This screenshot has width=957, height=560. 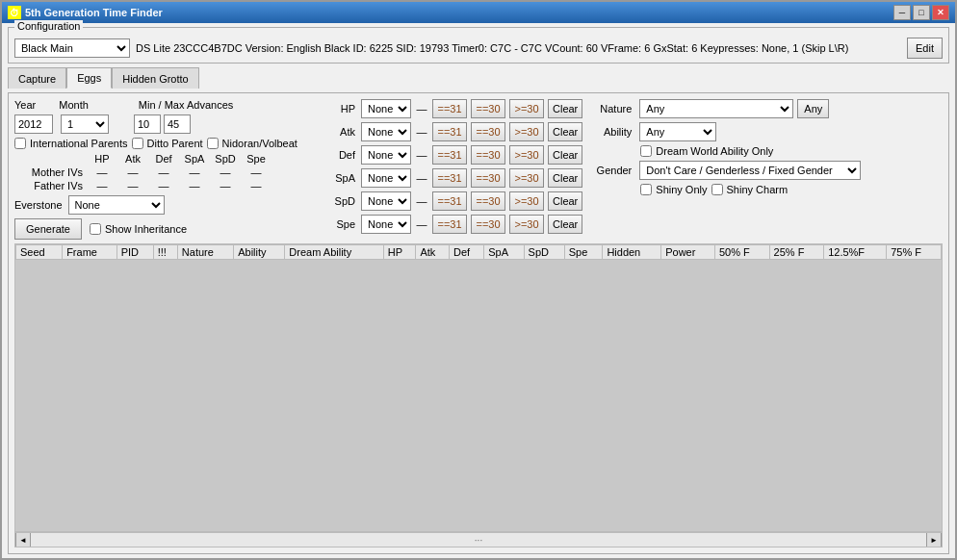 I want to click on filter-spa-eq30: ==30, so click(x=488, y=178).